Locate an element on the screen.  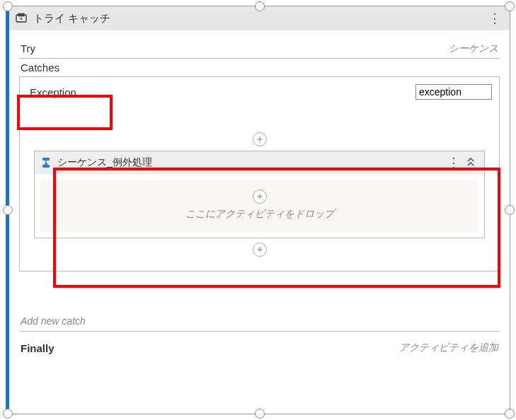
resize-handle-w is located at coordinates (8, 210).